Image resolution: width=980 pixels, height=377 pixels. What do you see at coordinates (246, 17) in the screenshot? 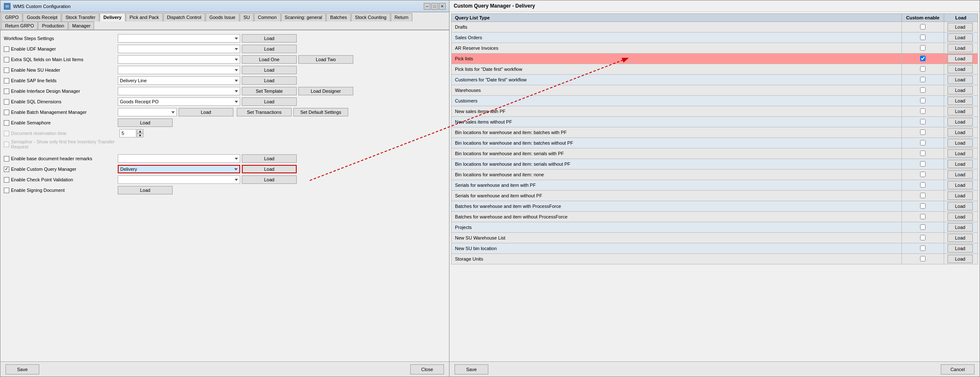
I see `tab-su: SU` at bounding box center [246, 17].